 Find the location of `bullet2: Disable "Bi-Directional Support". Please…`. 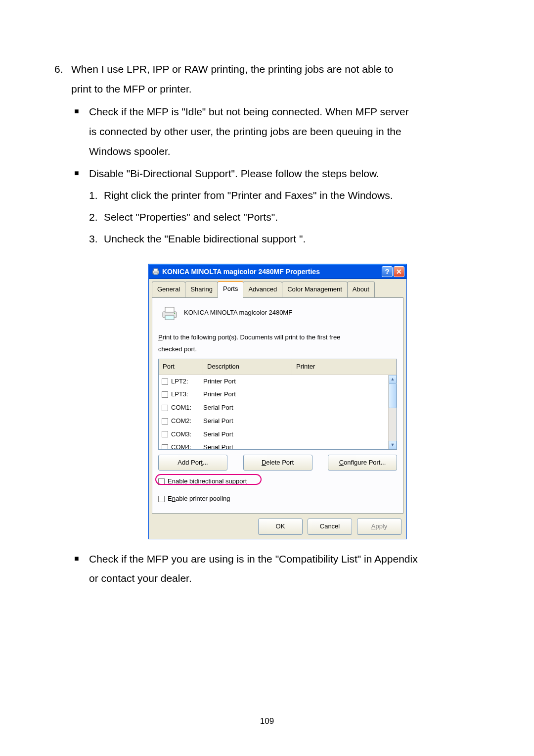

bullet2: Disable "Bi-Directional Support". Please… is located at coordinates (234, 174).